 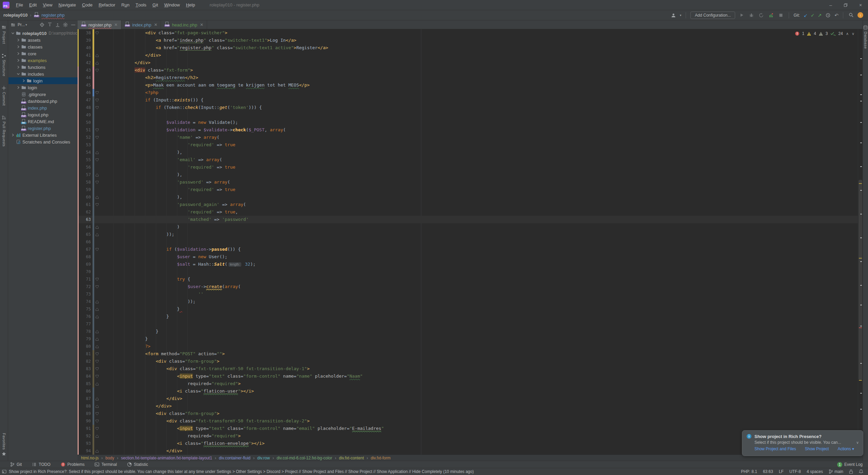 What do you see at coordinates (468, 242) in the screenshot?
I see `code-line-66: 66` at bounding box center [468, 242].